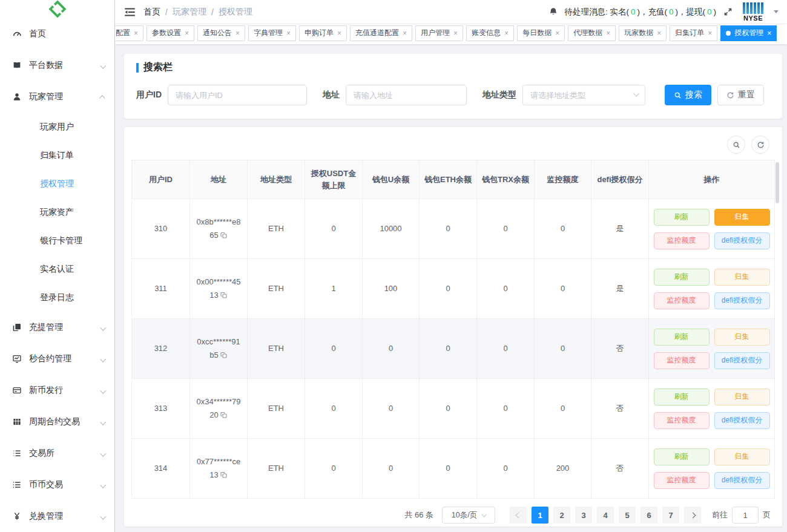  Describe the element at coordinates (518, 515) in the screenshot. I see `prev-page-button` at that location.